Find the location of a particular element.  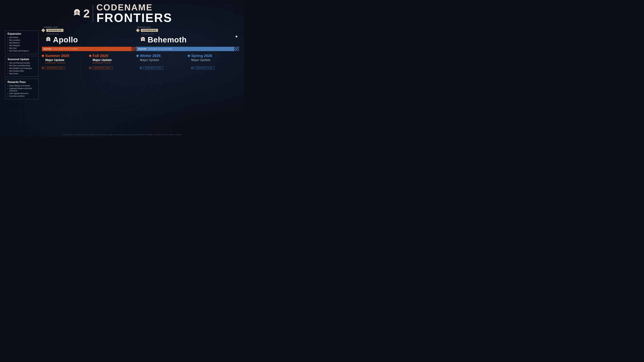

rewards-winter2-block: REWARDS PASS is located at coordinates (214, 68).